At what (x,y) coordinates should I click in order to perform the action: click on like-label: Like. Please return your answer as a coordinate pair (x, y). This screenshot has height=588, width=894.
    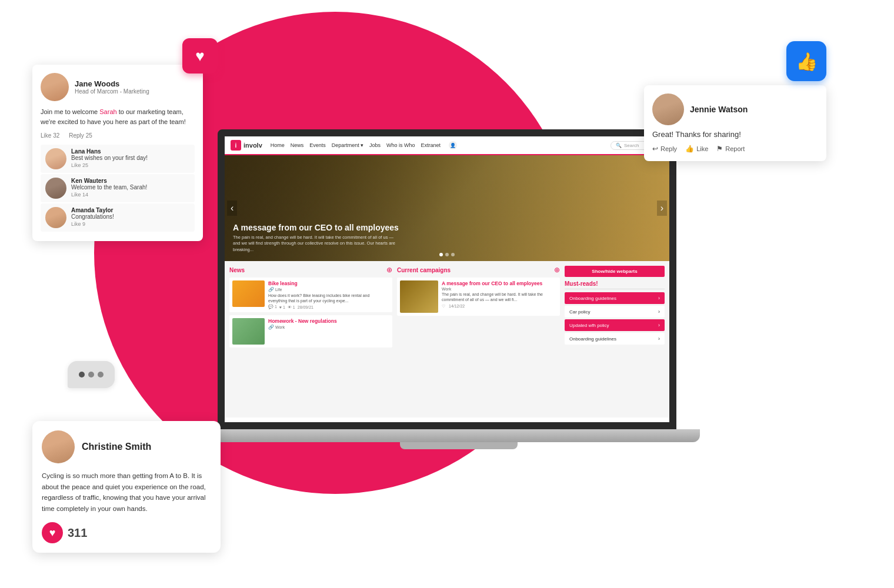
    Looking at the image, I should click on (702, 149).